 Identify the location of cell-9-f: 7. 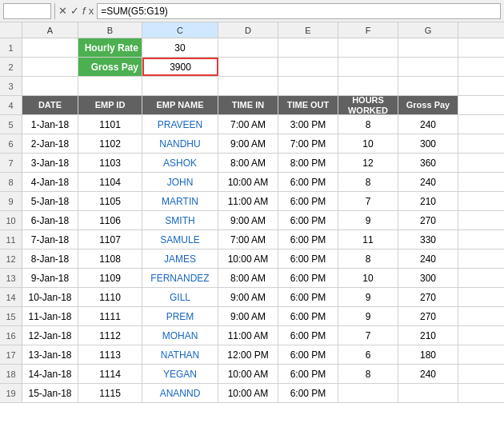
(368, 202).